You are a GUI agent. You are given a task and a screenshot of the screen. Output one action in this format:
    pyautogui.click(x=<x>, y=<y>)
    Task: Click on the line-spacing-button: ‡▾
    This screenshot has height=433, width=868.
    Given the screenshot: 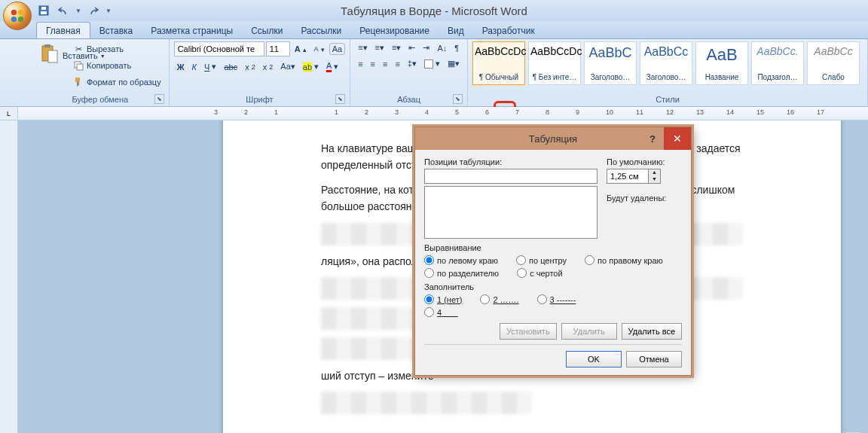 What is the action you would take?
    pyautogui.click(x=412, y=63)
    